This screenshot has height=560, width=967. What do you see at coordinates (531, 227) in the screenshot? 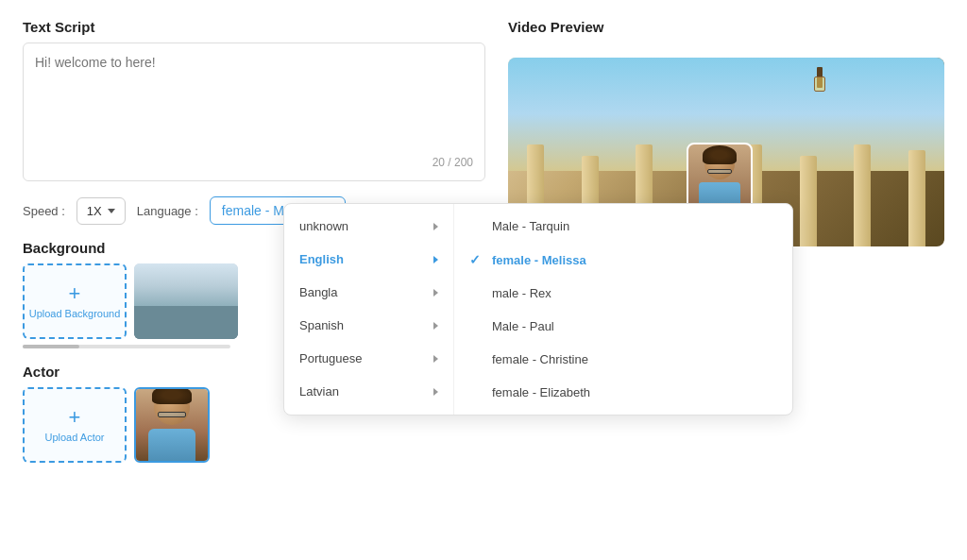
I see `voice-tarquin-label: Male - Tarquin` at bounding box center [531, 227].